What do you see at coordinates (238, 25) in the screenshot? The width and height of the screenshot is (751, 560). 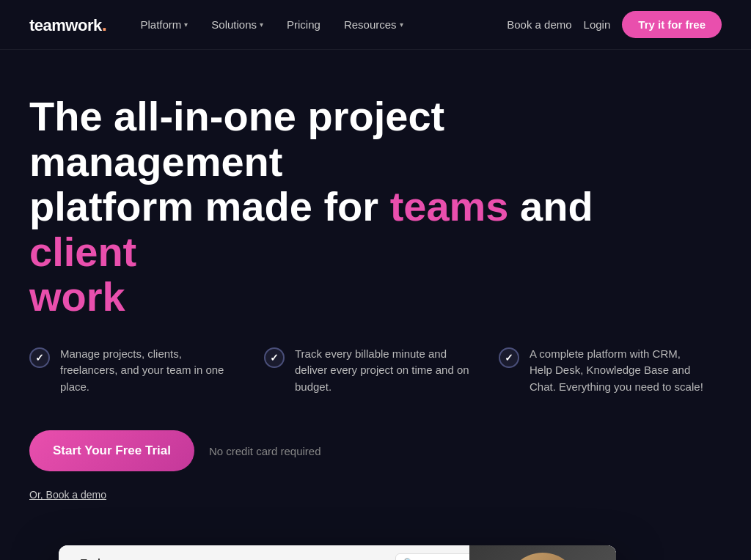 I see `nav-solutions: Solutions ▾` at bounding box center [238, 25].